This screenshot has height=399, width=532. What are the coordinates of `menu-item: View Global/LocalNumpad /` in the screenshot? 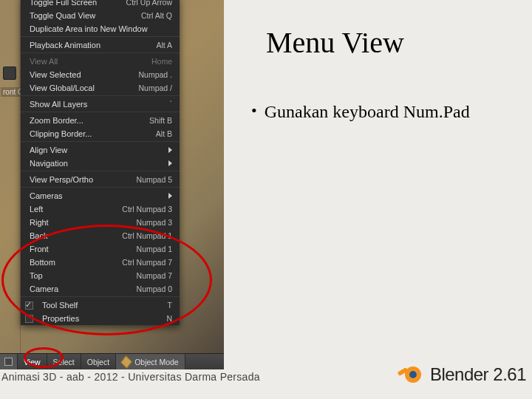 It's located at (100, 89).